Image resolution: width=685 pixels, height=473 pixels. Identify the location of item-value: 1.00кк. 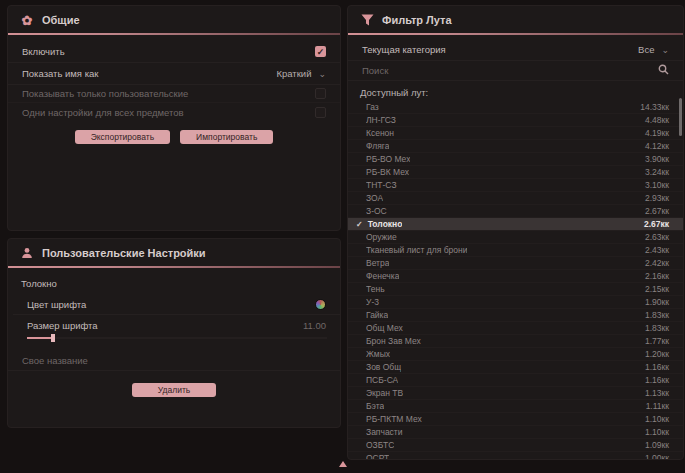
(657, 456).